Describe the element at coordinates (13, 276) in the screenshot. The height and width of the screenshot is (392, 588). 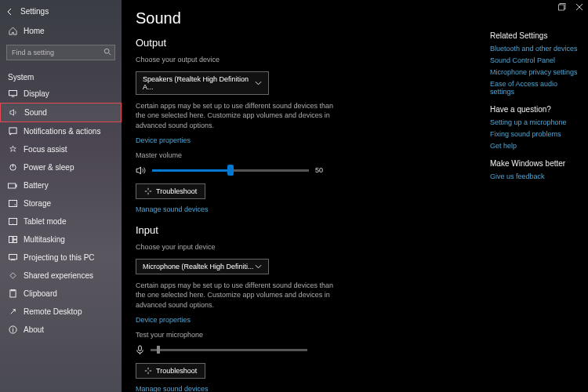
I see `shared-icon` at that location.